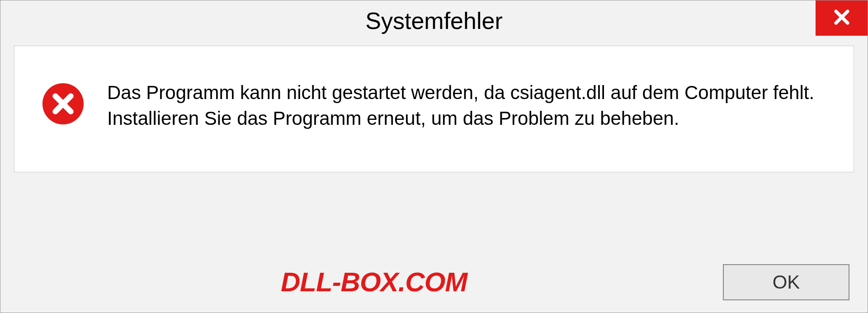  What do you see at coordinates (63, 104) in the screenshot?
I see `error-icon` at bounding box center [63, 104].